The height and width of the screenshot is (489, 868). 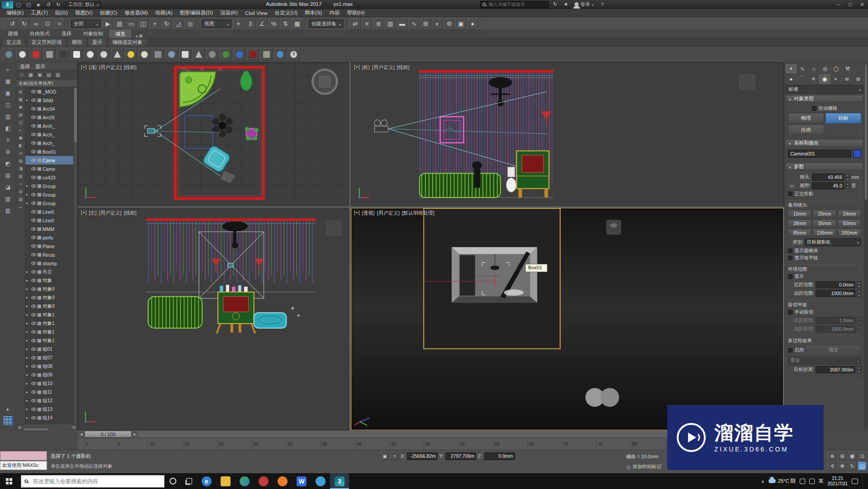 I want to click on explorer-vertical-scrollbar, so click(x=75, y=256).